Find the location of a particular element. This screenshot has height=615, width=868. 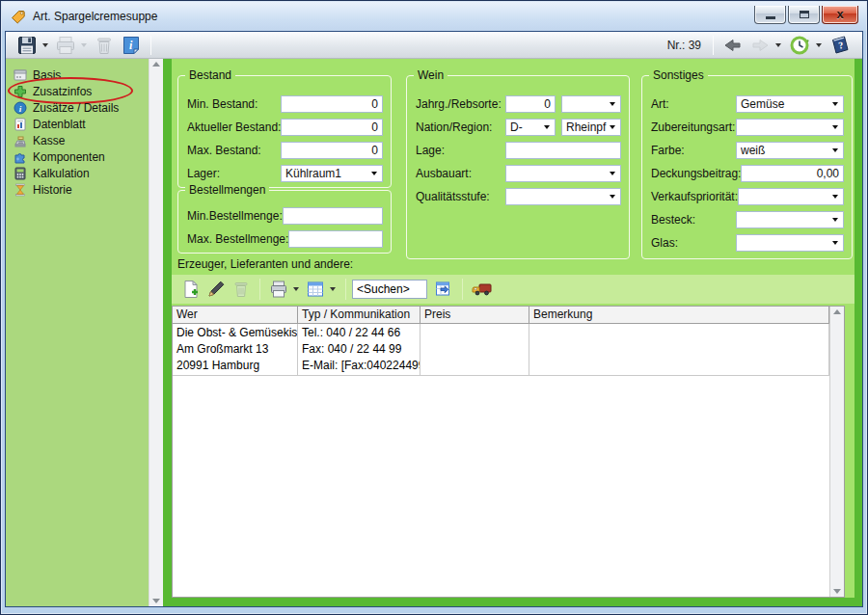

table-export-button is located at coordinates (444, 289).